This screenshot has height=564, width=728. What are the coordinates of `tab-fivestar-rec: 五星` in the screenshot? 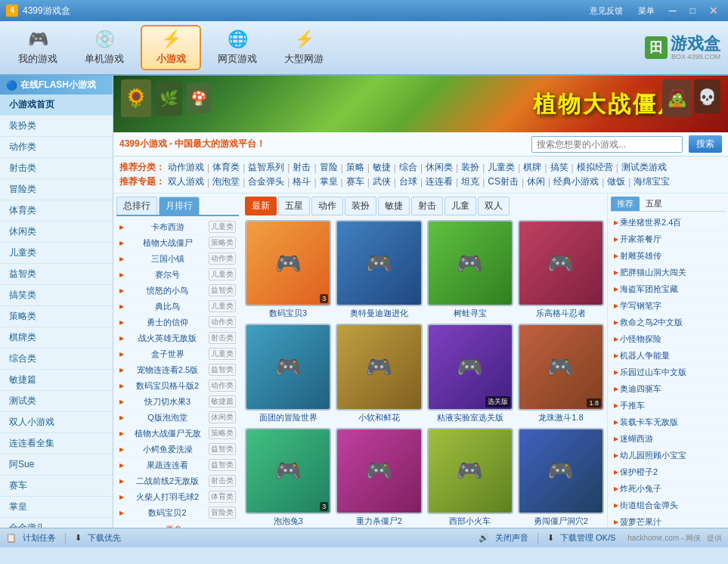 It's located at (654, 204).